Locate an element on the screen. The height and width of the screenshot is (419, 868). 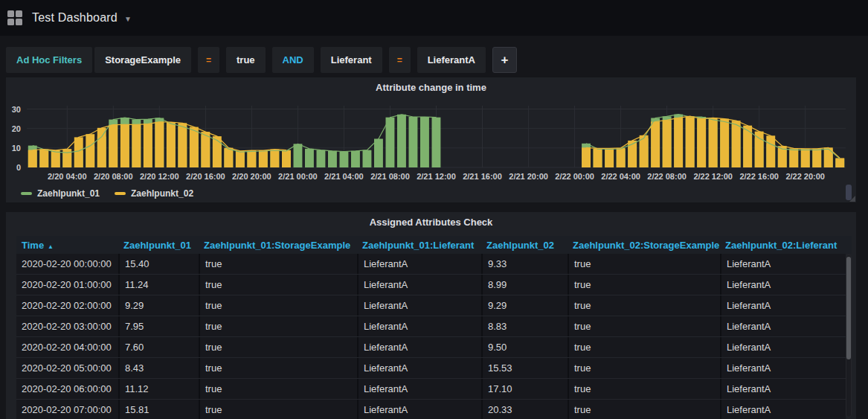
svg-text: 2/22 04:00 is located at coordinates (620, 176).